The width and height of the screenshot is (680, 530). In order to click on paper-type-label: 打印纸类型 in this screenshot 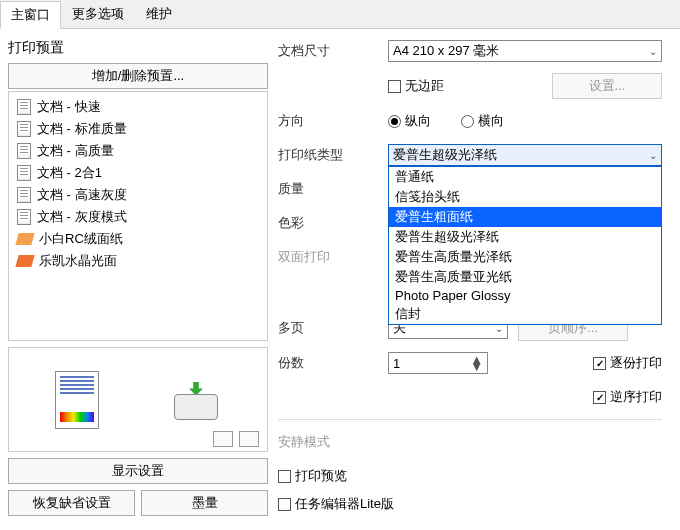, I will do `click(333, 155)`.